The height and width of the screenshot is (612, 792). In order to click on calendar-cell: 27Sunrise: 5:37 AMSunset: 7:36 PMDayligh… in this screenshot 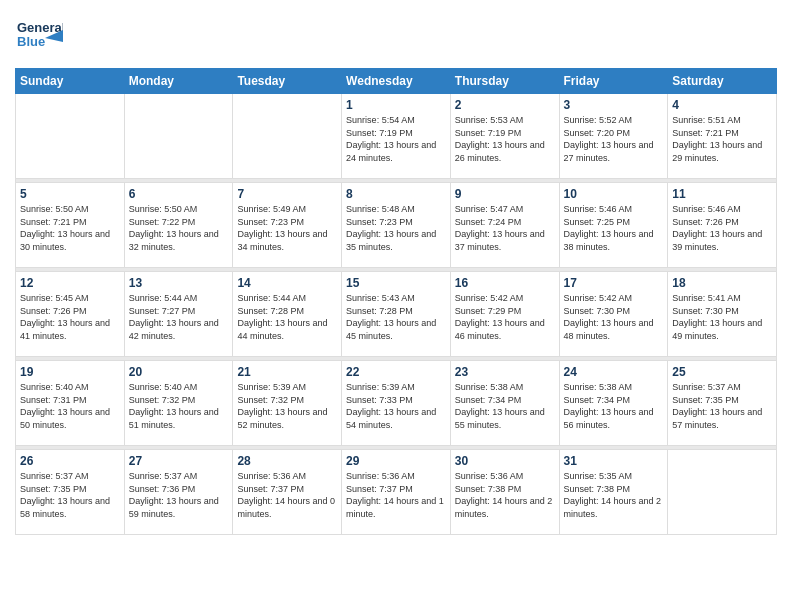, I will do `click(178, 492)`.